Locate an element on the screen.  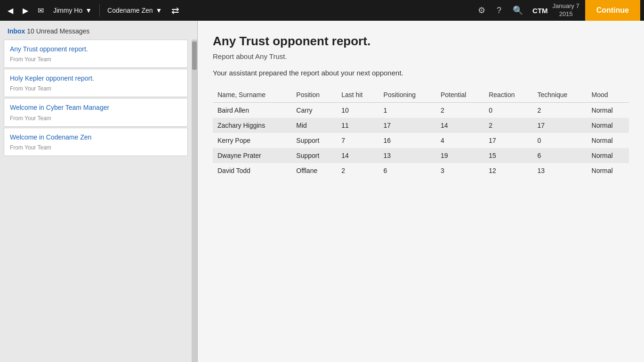
cell-2-4: 4 is located at coordinates (460, 140).